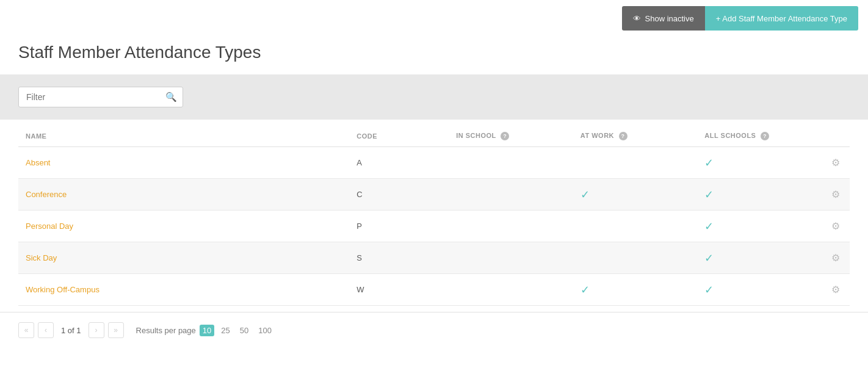  Describe the element at coordinates (434, 97) in the screenshot. I see `filter-bar: 🔍` at that location.